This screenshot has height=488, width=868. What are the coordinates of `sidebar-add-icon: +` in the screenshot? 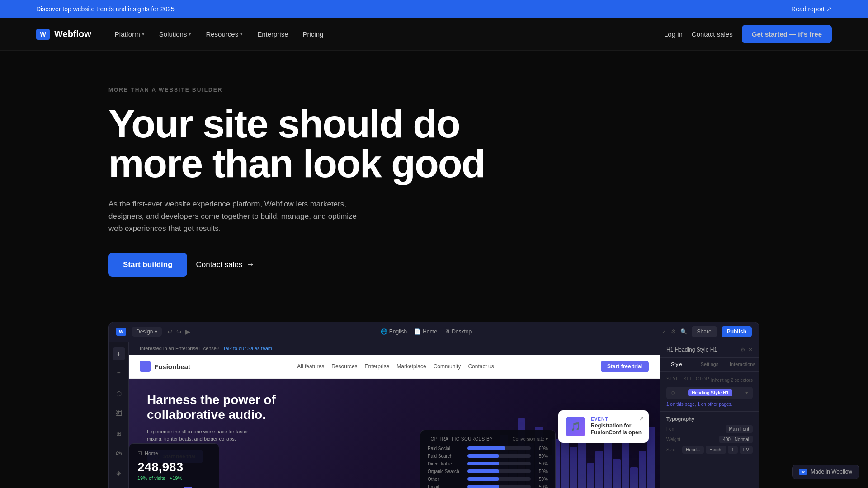 It's located at (119, 354).